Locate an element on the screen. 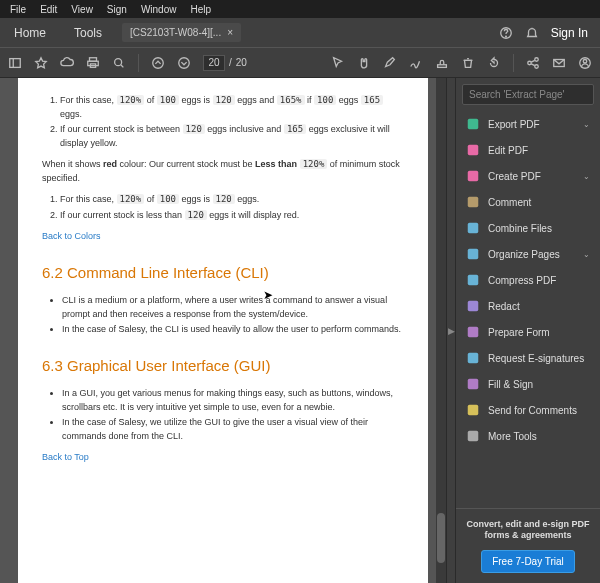 This screenshot has height=583, width=600. back-to-top-link: Back to Top is located at coordinates (66, 457).